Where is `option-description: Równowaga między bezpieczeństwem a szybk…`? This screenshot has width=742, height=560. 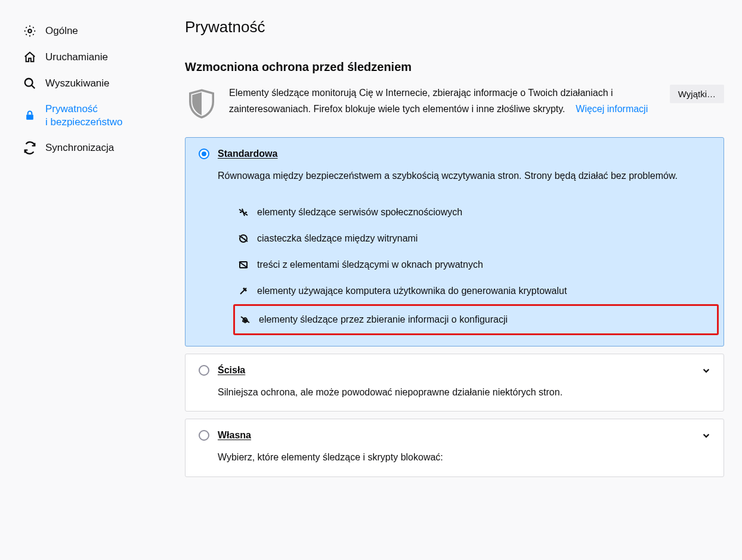 option-description: Równowaga między bezpieczeństwem a szybk… is located at coordinates (464, 175).